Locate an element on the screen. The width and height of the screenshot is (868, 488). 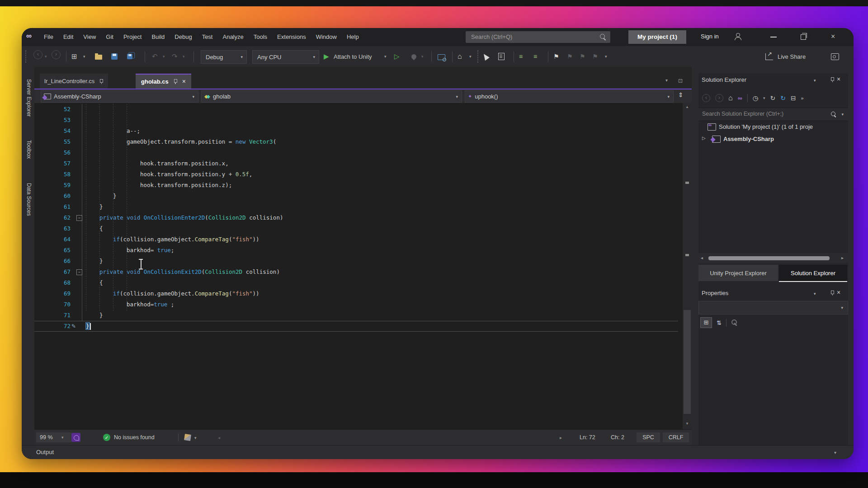
code-cleanup-dropdown-icon: ▾ is located at coordinates (195, 438).